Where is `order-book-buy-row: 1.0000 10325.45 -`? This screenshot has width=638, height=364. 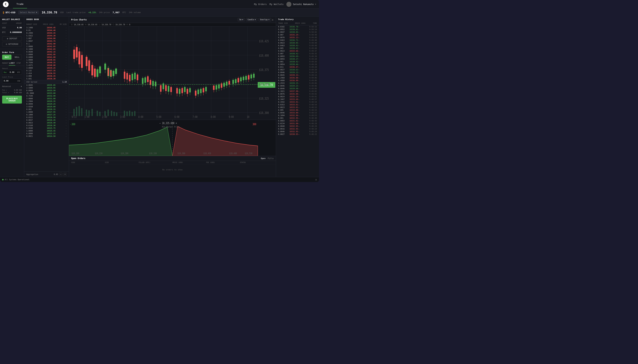 order-book-buy-row: 1.0000 10325.45 - is located at coordinates (47, 131).